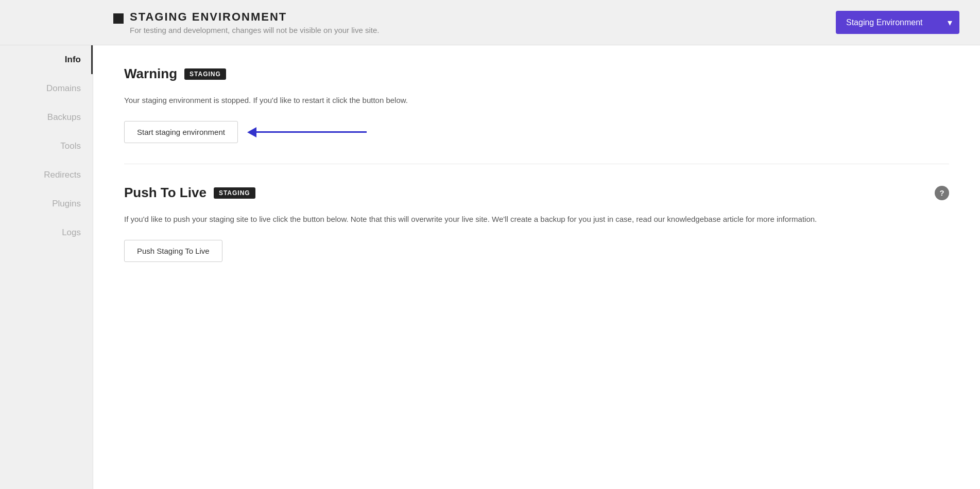  Describe the element at coordinates (246, 23) in the screenshot. I see `header-left: STAGING ENVIRONMENT For testing and deve…` at that location.